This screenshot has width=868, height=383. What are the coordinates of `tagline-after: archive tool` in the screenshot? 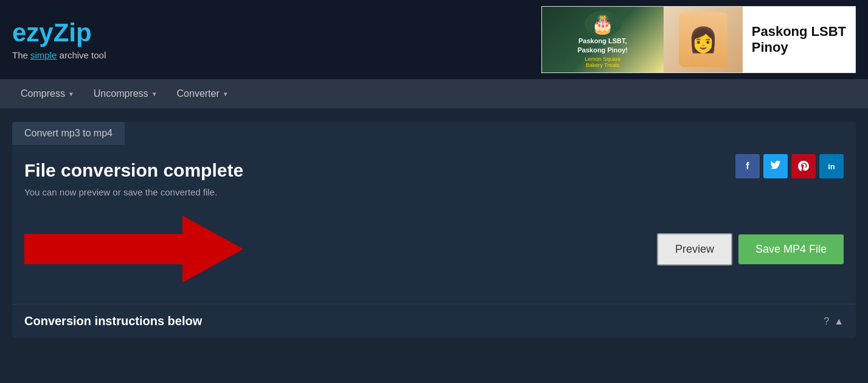 It's located at (82, 55).